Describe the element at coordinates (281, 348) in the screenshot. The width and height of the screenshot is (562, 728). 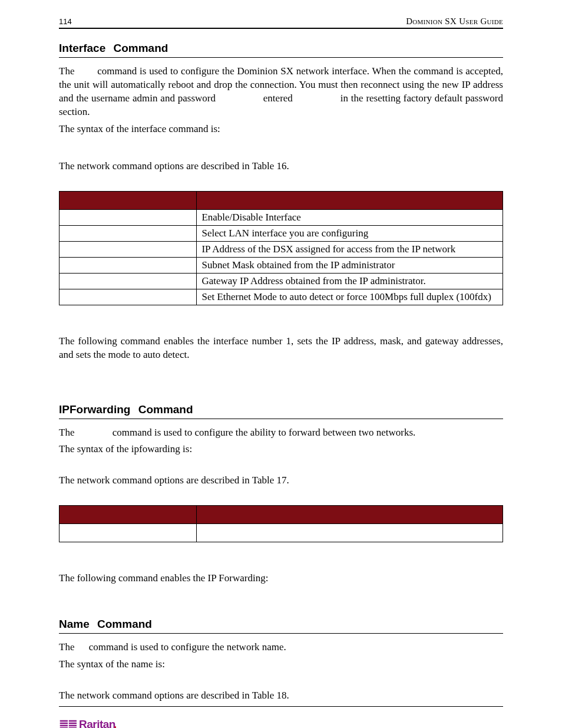
I see `paragraph: The following command enables the interf…` at that location.